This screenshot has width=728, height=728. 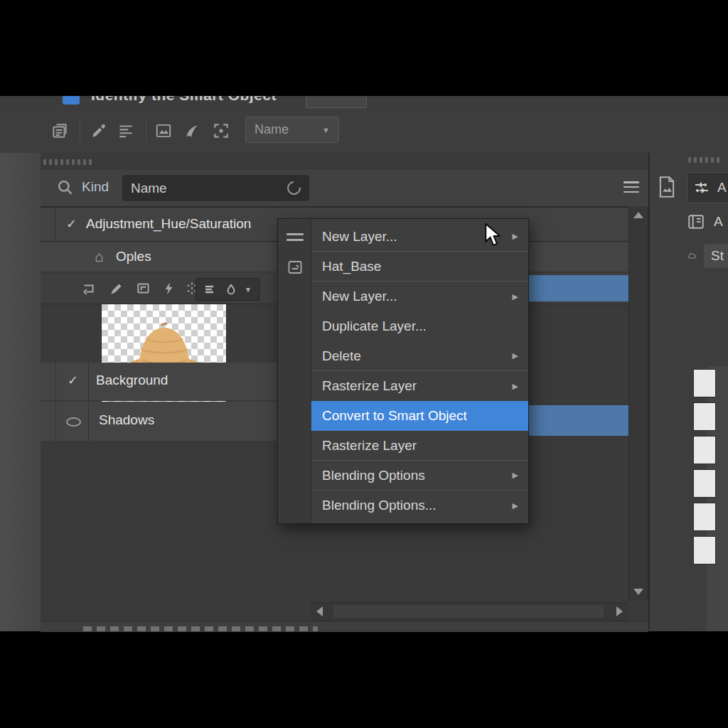 What do you see at coordinates (295, 371) in the screenshot?
I see `context-menu-gutter` at bounding box center [295, 371].